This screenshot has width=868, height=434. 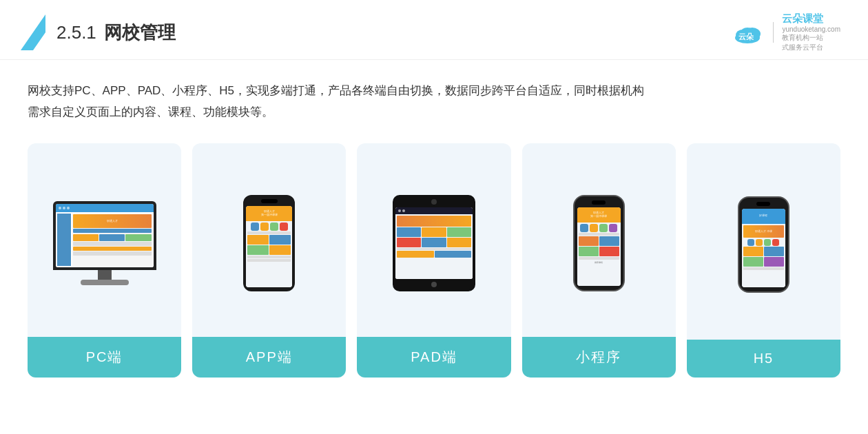 I want to click on logo-icon, so click(x=33, y=32).